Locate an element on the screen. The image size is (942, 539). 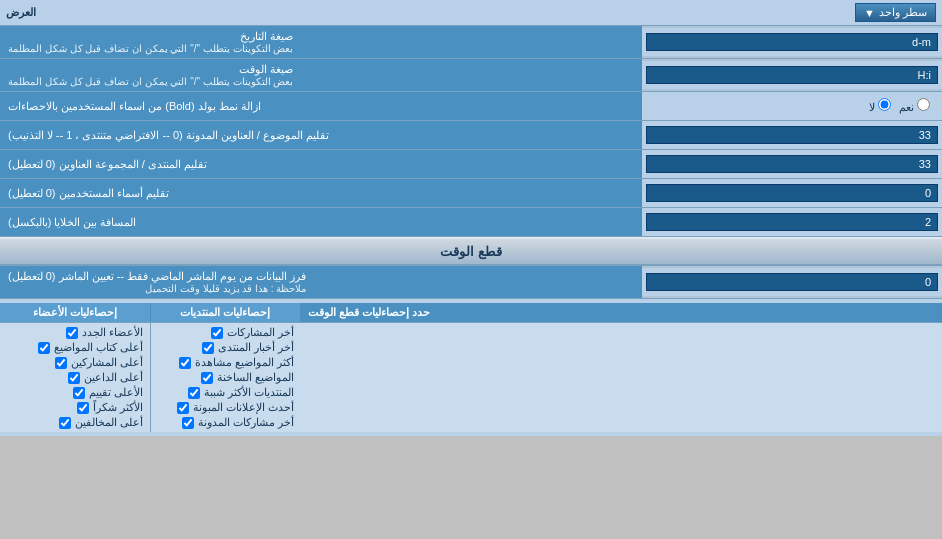
checkbox-forums-4-label: المواضيع الساخنة is located at coordinates (256, 378).